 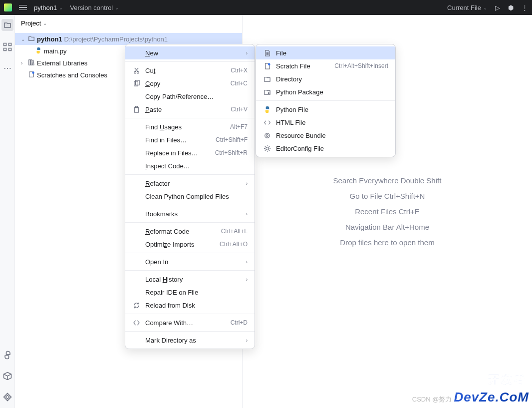 What do you see at coordinates (325, 92) in the screenshot?
I see `menu-item-python-package: Python Package` at bounding box center [325, 92].